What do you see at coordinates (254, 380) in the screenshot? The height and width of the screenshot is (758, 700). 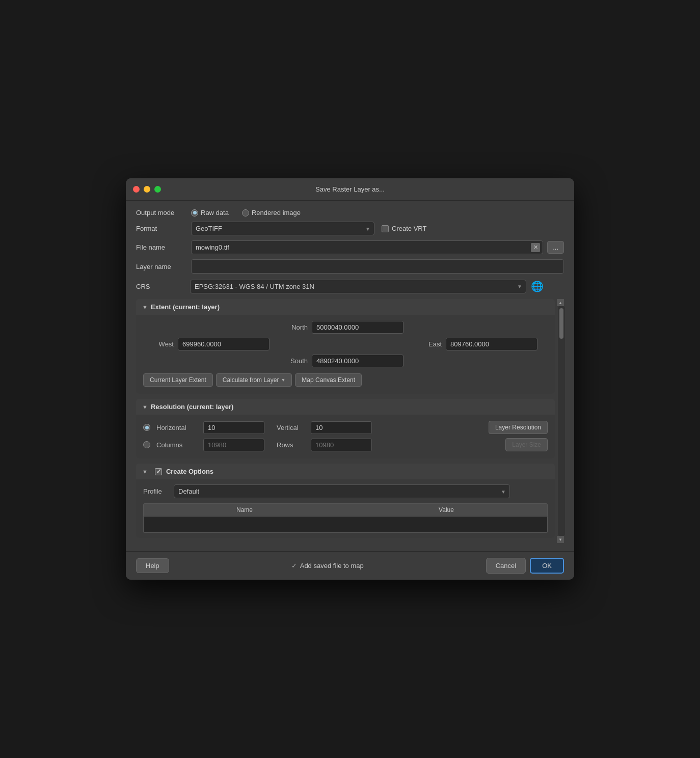 I see `calculate-from-layer-button: Calculate from Layer ▼` at bounding box center [254, 380].